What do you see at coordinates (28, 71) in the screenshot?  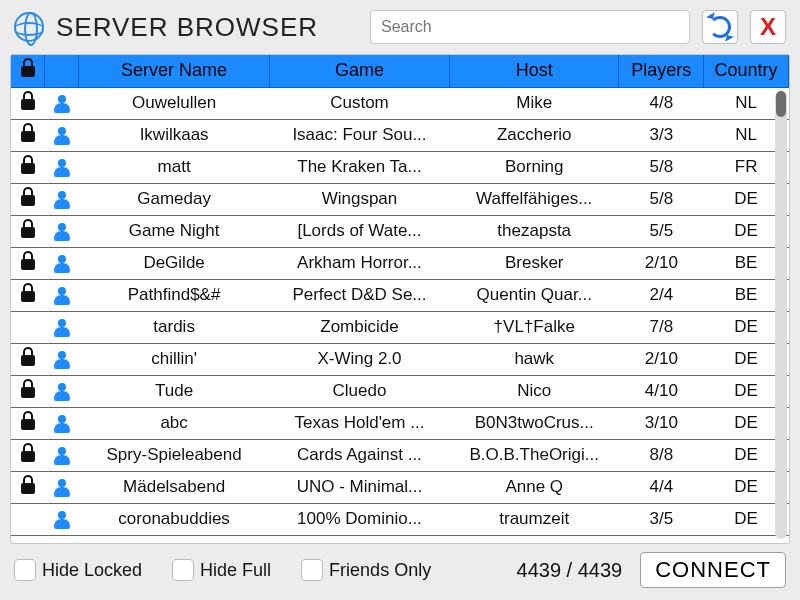 I see `col-locked` at bounding box center [28, 71].